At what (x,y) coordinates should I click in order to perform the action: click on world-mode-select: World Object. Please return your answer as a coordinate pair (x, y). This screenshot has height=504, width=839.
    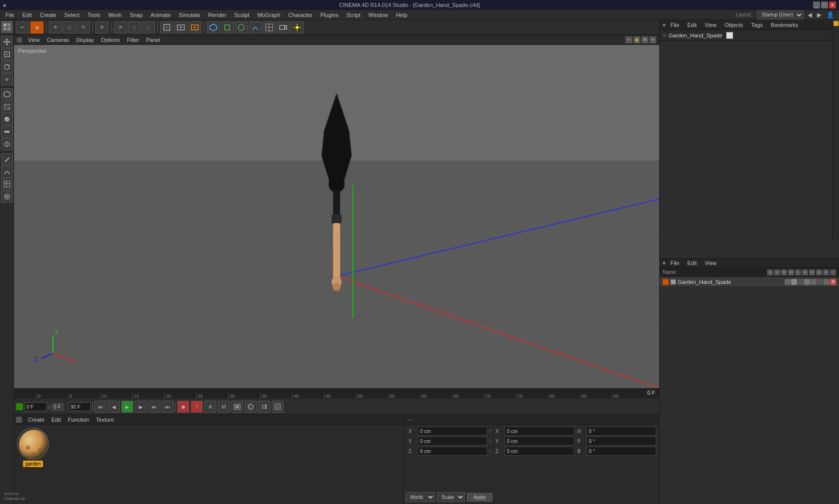
    Looking at the image, I should click on (420, 497).